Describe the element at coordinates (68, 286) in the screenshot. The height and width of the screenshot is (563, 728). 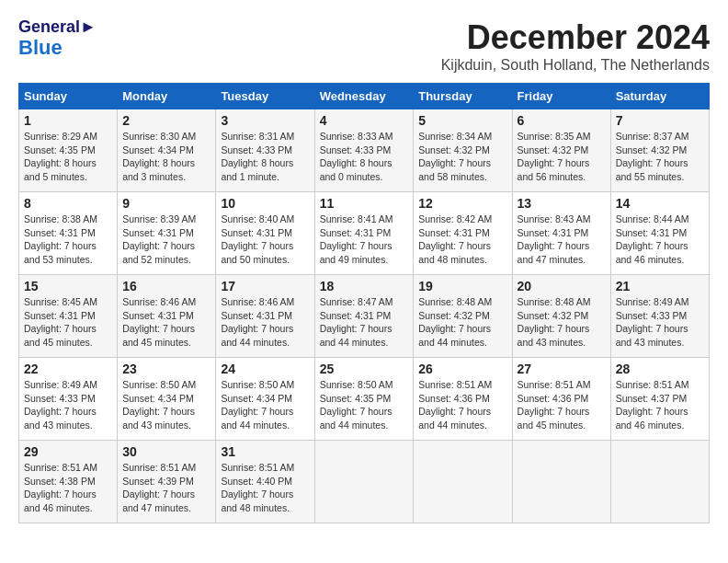
I see `day-number: 15` at that location.